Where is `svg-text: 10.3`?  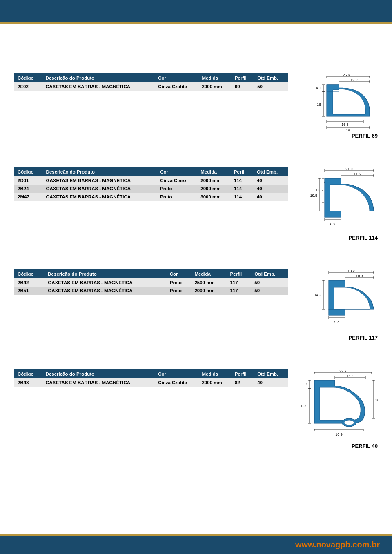
svg-text: 10.3 is located at coordinates (359, 276).